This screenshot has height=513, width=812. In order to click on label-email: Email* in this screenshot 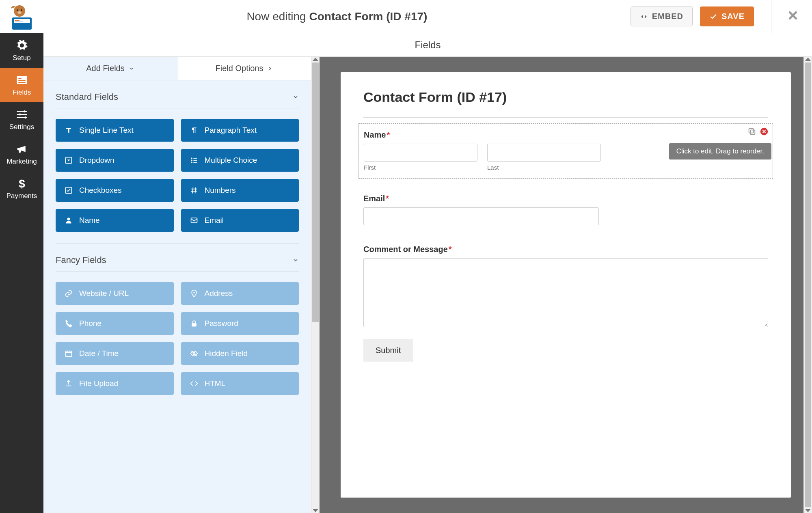, I will do `click(566, 199)`.